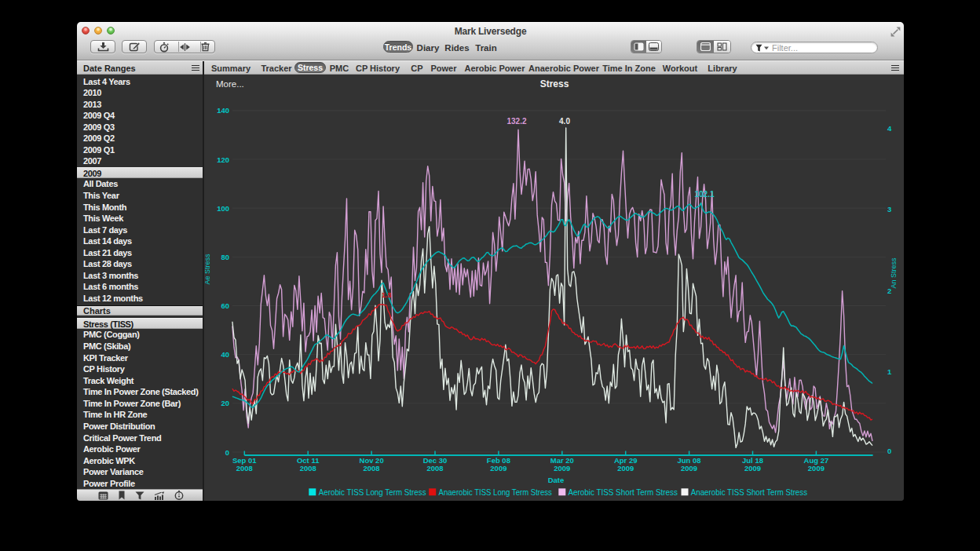 Image resolution: width=980 pixels, height=551 pixels. What do you see at coordinates (890, 372) in the screenshot?
I see `svg-text: 1` at bounding box center [890, 372].